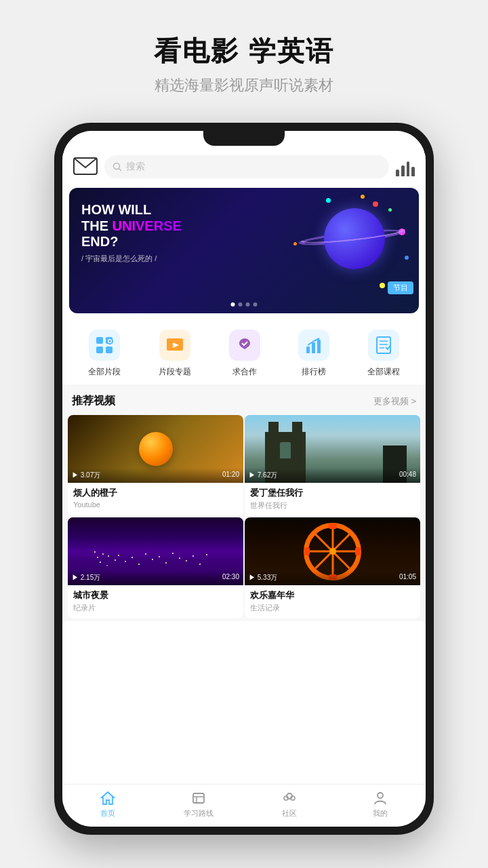 The height and width of the screenshot is (868, 488). What do you see at coordinates (131, 241) in the screenshot?
I see `banner-line3: END?` at bounding box center [131, 241].